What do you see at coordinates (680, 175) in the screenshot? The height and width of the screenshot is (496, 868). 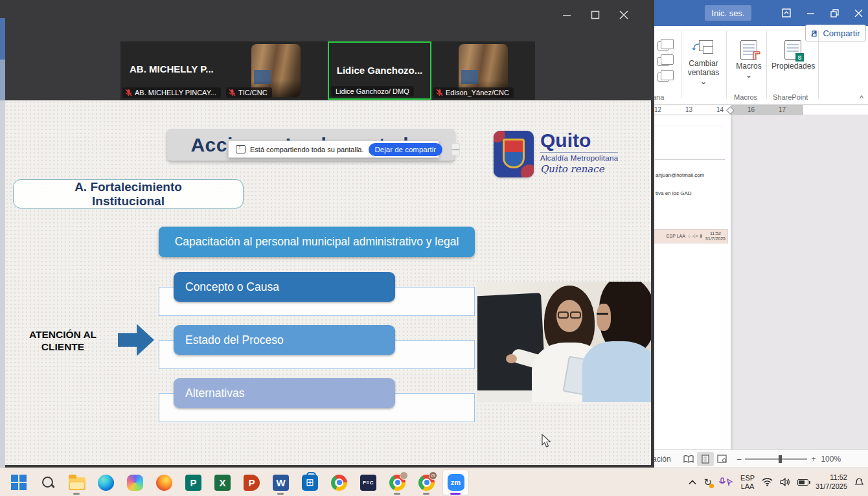 I see `doc-text-line: anjuan@hotmail.com` at bounding box center [680, 175].